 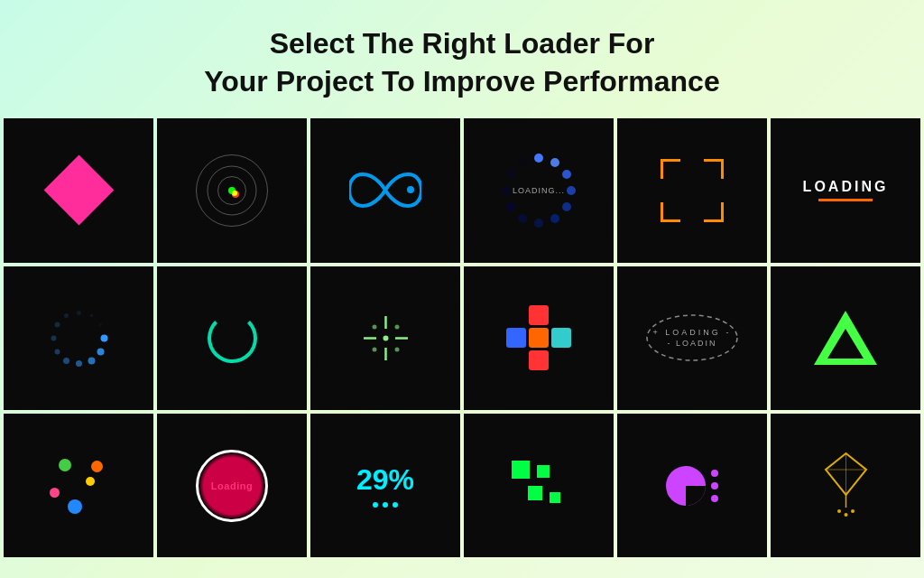 What do you see at coordinates (692, 338) in the screenshot?
I see `cell-oval-loading: + LOADING - - LOADIN` at bounding box center [692, 338].